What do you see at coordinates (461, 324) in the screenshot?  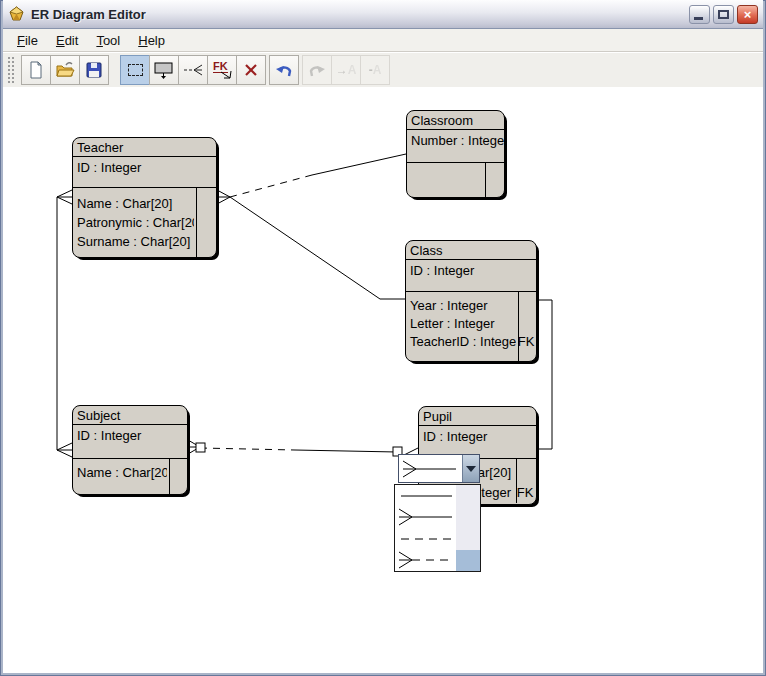 I see `entity-attribute: Letter : Integer` at bounding box center [461, 324].